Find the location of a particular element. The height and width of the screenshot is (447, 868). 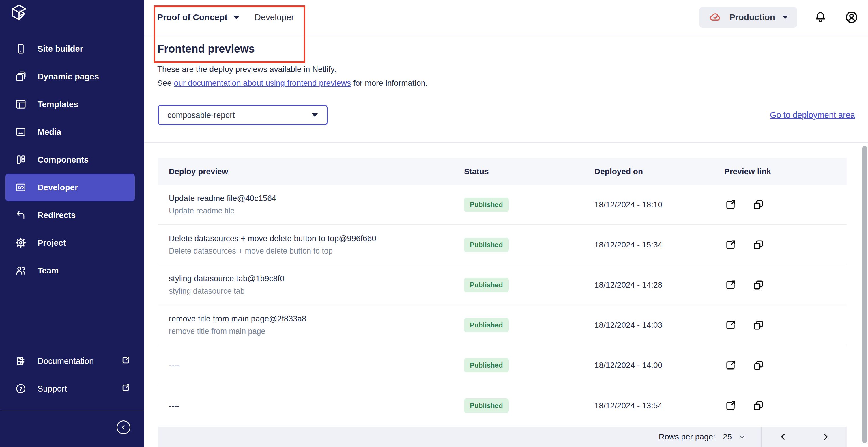

sidebar-item-components: Components is located at coordinates (70, 160).